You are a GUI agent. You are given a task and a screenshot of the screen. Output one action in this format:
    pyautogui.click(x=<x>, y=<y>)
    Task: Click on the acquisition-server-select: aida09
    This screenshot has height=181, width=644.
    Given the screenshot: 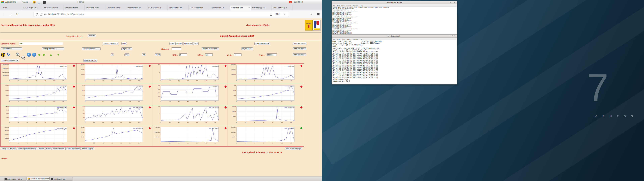 What is the action you would take?
    pyautogui.click(x=92, y=36)
    